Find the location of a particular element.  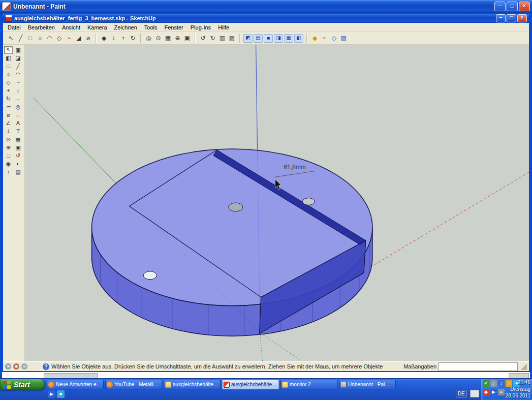

view-iso-icon: ◩ is located at coordinates (248, 39).